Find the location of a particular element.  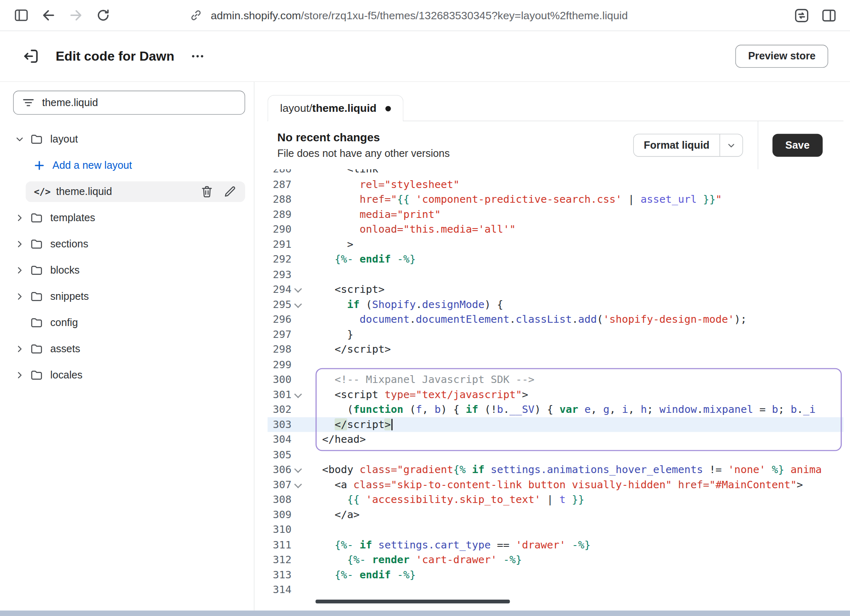

sidebar-item-theme-liquid: </> theme.liquid is located at coordinates (136, 192).